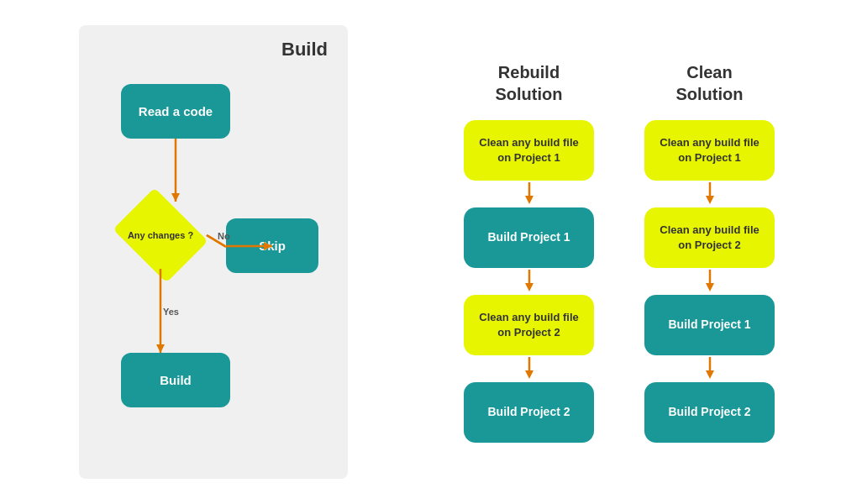  What do you see at coordinates (171, 312) in the screenshot?
I see `svg-text: Yes` at bounding box center [171, 312].